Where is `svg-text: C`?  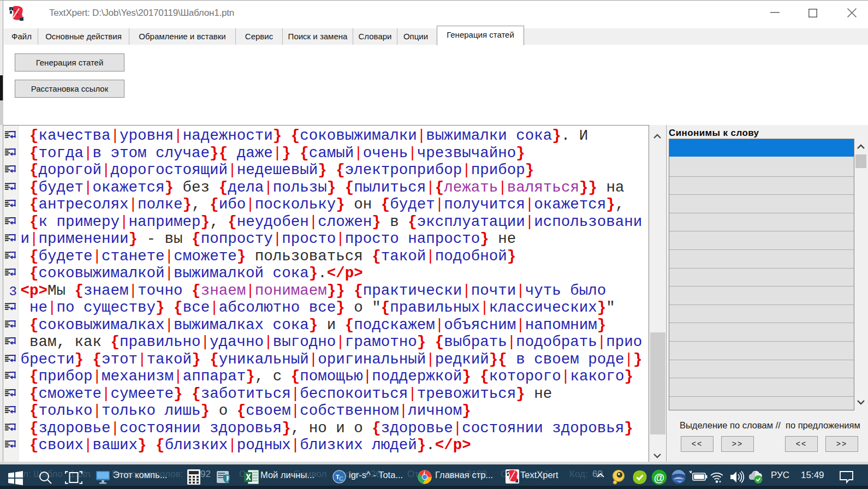
svg-text: C is located at coordinates (341, 479).